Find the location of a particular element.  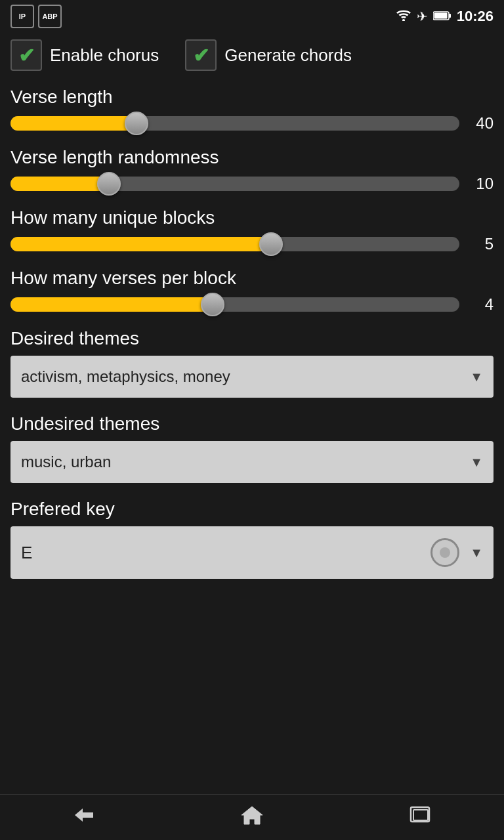

verse-length-container: Verse length 40 is located at coordinates (252, 110).